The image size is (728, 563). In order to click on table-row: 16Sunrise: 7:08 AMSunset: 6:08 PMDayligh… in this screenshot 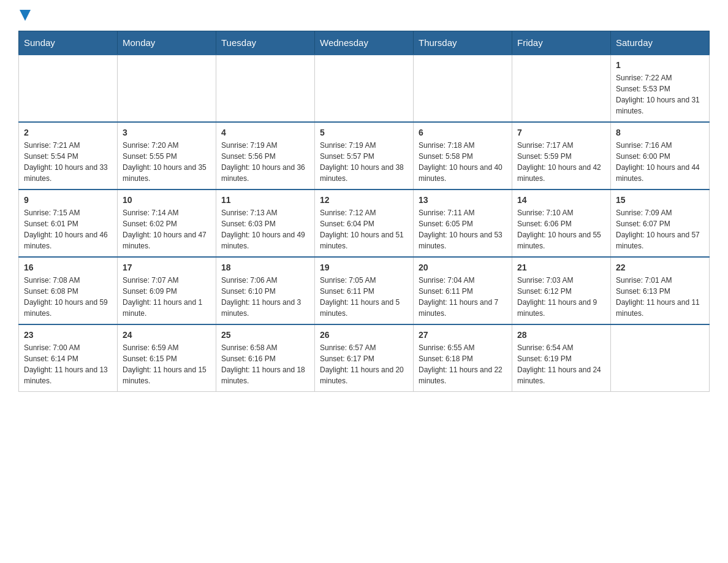, I will do `click(69, 291)`.